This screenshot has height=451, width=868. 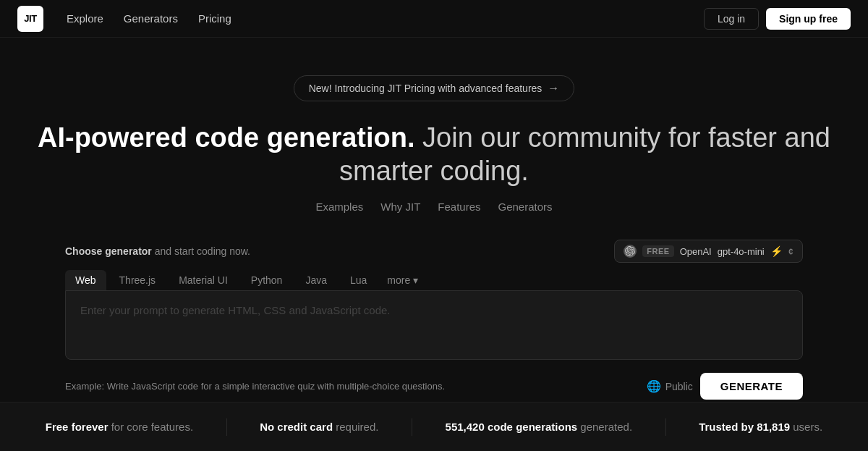 I want to click on visibility-label: Public, so click(x=679, y=387).